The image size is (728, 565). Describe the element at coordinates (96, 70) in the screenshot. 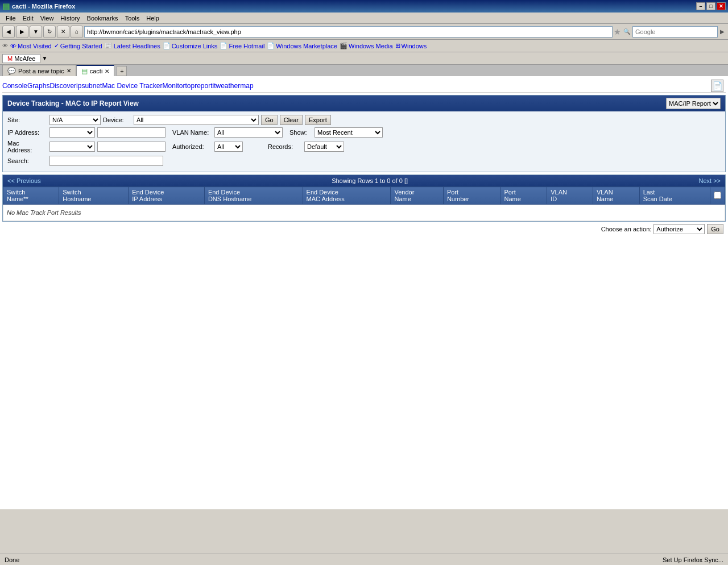

I see `tab-cacti: ▤ cacti ✕` at that location.